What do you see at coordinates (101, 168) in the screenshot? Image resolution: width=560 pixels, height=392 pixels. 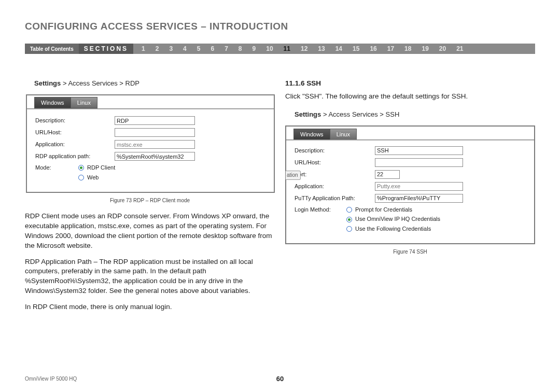 I see `radio-label-rdp-client: RDP Client` at bounding box center [101, 168].